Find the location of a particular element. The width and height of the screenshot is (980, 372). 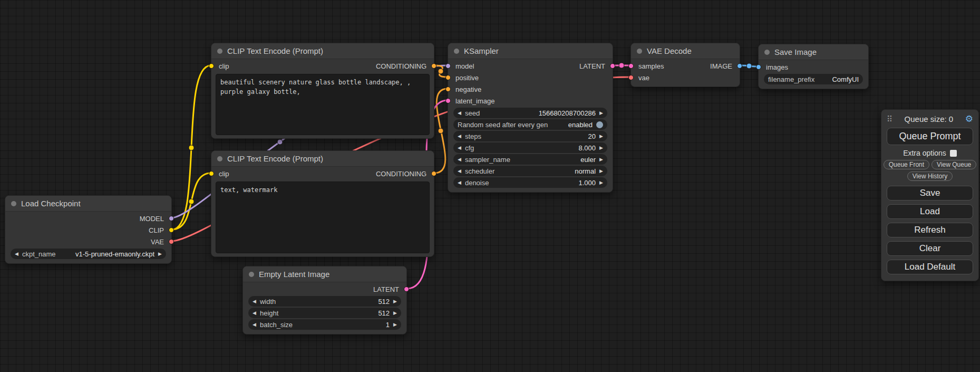

queue-size-label: Queue size: 0 is located at coordinates (929, 119).